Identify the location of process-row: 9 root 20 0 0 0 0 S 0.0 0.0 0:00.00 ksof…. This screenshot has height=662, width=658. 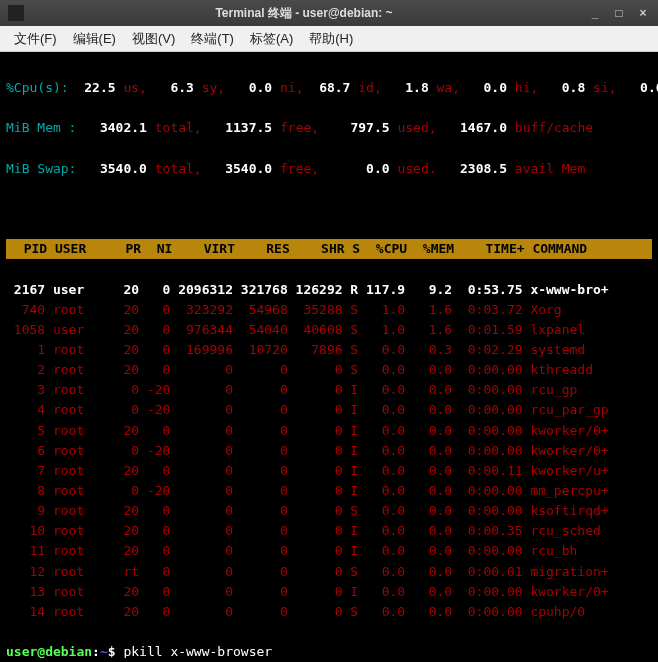
(329, 511).